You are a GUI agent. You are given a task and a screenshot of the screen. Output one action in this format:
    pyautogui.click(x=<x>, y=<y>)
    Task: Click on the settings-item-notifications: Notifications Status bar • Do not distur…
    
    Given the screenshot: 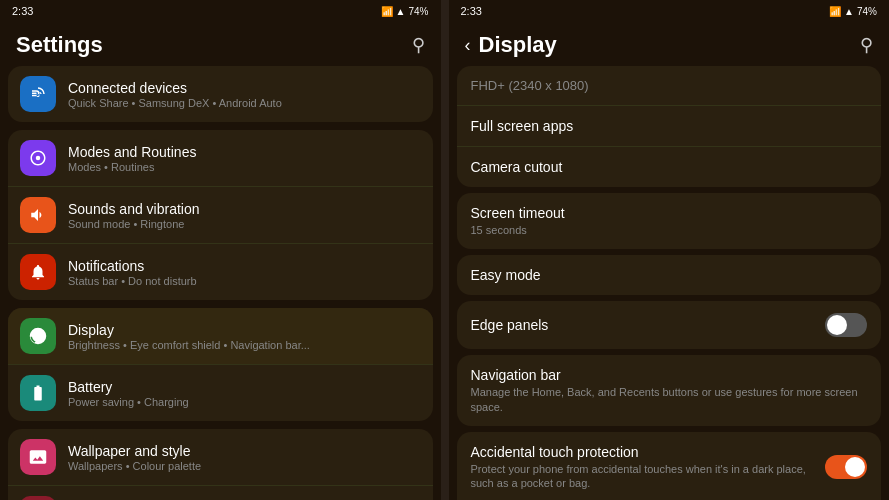 What is the action you would take?
    pyautogui.click(x=220, y=272)
    